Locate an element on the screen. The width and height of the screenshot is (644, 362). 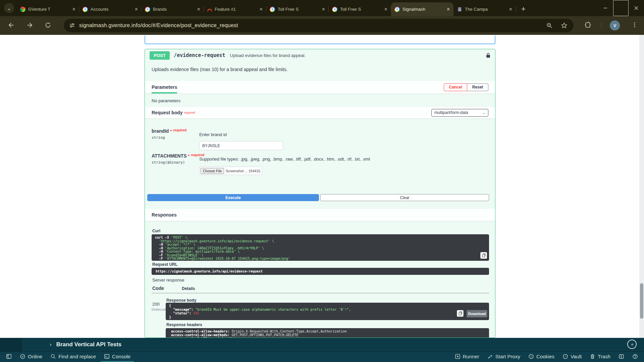
content-type-select: multipart/form-data ⌄ is located at coordinates (460, 113).